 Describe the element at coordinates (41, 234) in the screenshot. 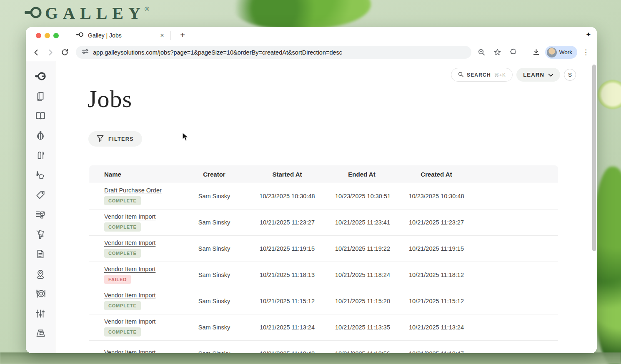

I see `hand-truck-icon` at that location.